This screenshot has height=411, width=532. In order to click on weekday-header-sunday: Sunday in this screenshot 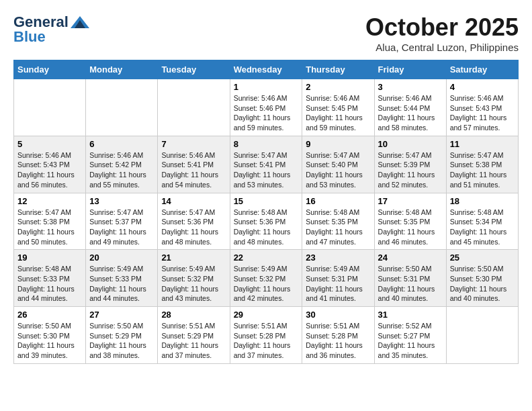, I will do `click(50, 70)`.